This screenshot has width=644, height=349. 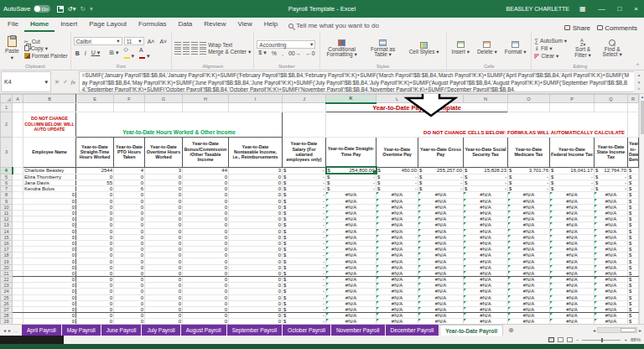 What do you see at coordinates (7, 107) in the screenshot?
I see `row-header: 1` at bounding box center [7, 107].